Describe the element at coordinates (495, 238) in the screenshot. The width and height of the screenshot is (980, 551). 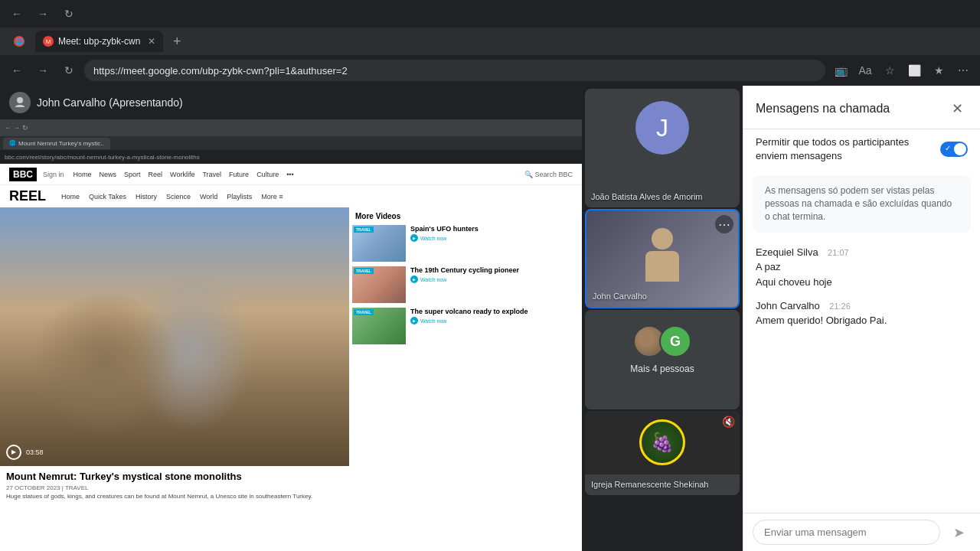
I see `watch-now-1: ▶ Watch now` at that location.